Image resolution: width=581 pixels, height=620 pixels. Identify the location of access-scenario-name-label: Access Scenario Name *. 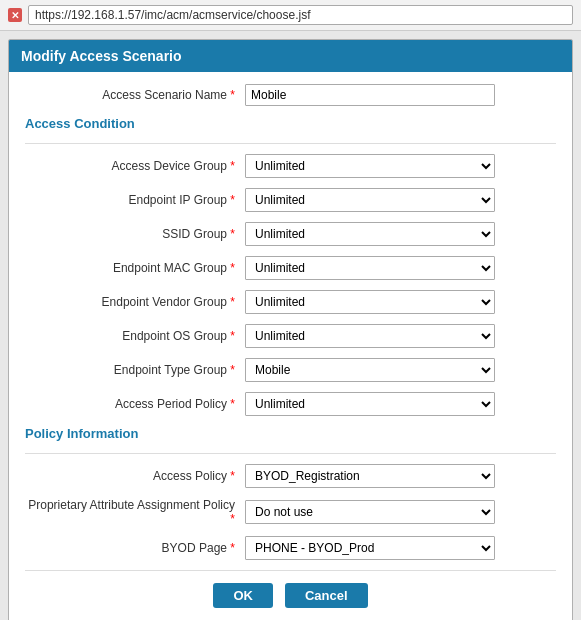
(135, 95).